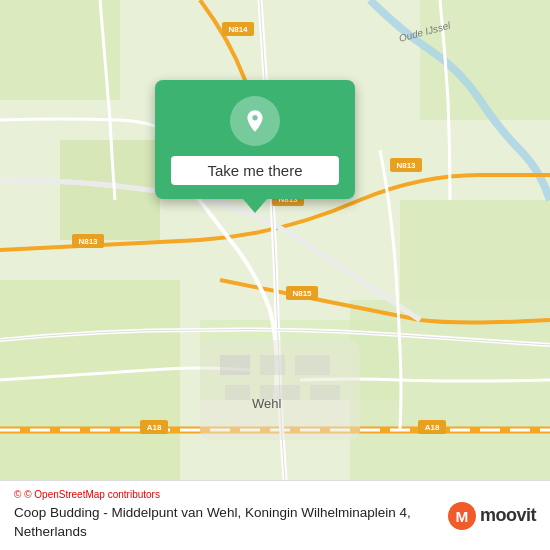  Describe the element at coordinates (18, 494) in the screenshot. I see `osm-icon: ©` at that location.